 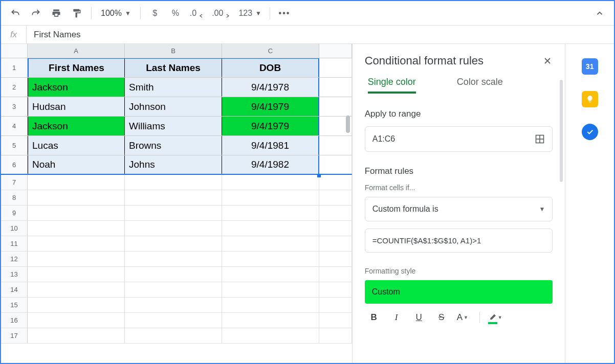 I want to click on row-header: 1, so click(x=14, y=67).